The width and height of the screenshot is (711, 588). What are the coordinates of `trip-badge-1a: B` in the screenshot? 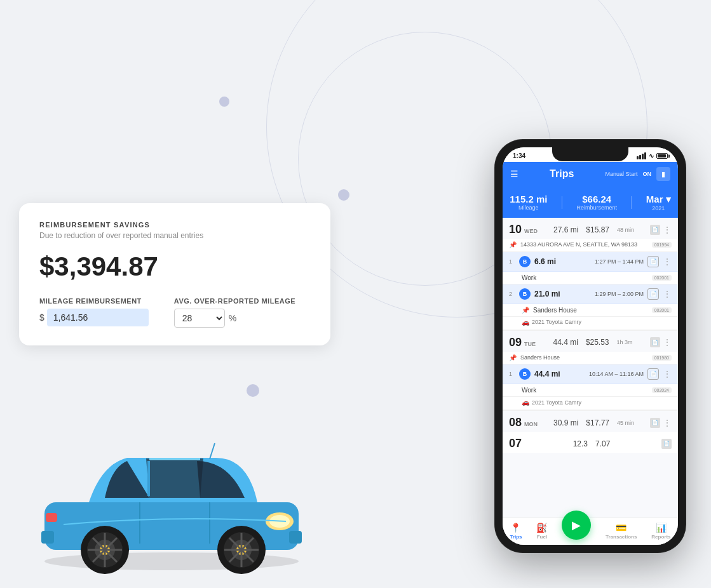 It's located at (525, 262).